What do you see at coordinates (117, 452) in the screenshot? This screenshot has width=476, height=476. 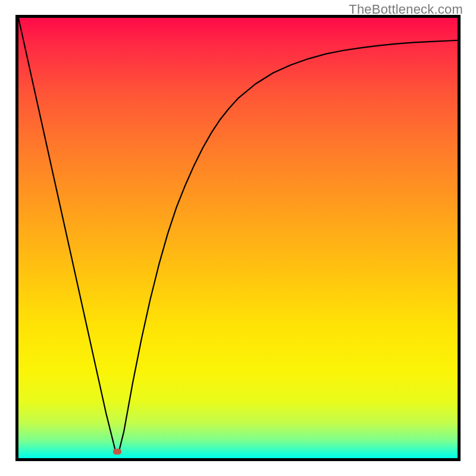 I see `optimum-marker` at bounding box center [117, 452].